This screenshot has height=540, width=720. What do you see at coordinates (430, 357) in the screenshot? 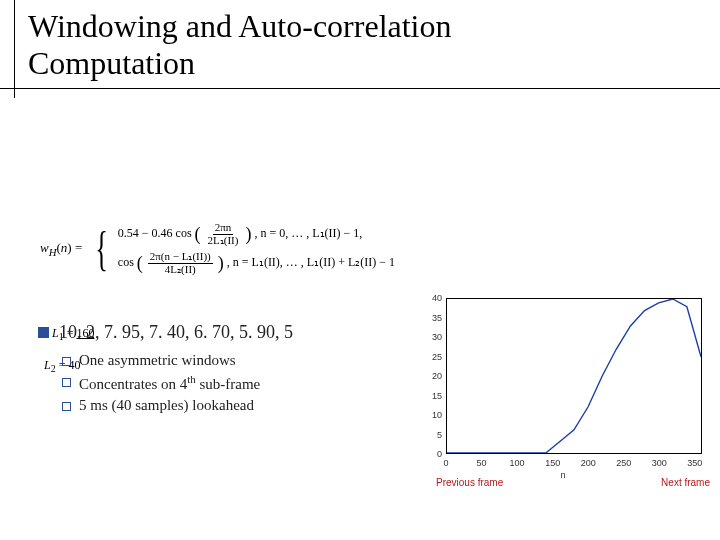
I see `chart-ytick: 25` at bounding box center [430, 357].